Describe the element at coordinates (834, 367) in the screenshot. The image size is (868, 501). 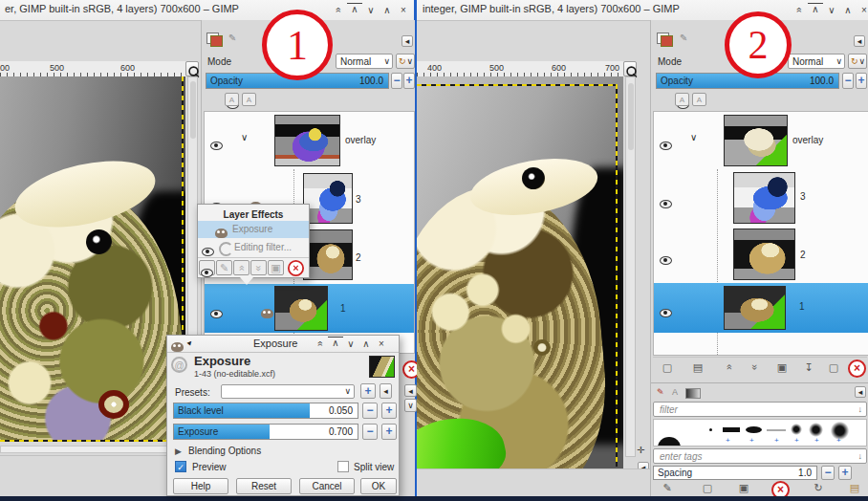
I see `mask-layer-button: ▢` at that location.